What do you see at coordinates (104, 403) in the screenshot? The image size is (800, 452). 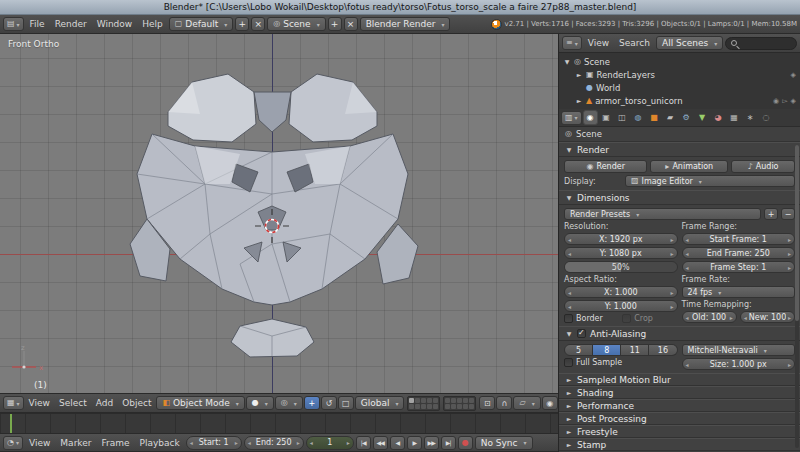 I see `menu-add: Add` at bounding box center [104, 403].